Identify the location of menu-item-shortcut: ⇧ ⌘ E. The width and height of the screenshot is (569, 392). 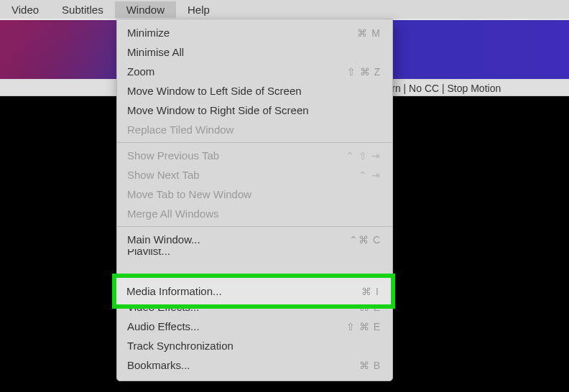
(364, 327).